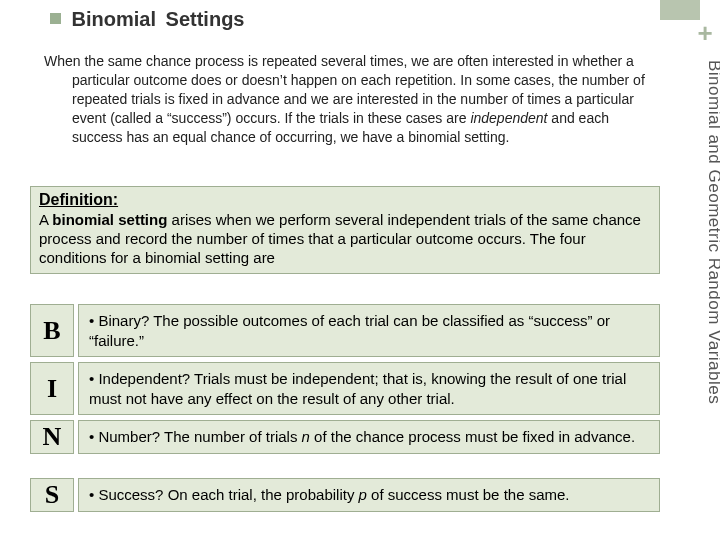  Describe the element at coordinates (346, 99) in the screenshot. I see `intro-paragraph: When the same chance process is repeated…` at that location.